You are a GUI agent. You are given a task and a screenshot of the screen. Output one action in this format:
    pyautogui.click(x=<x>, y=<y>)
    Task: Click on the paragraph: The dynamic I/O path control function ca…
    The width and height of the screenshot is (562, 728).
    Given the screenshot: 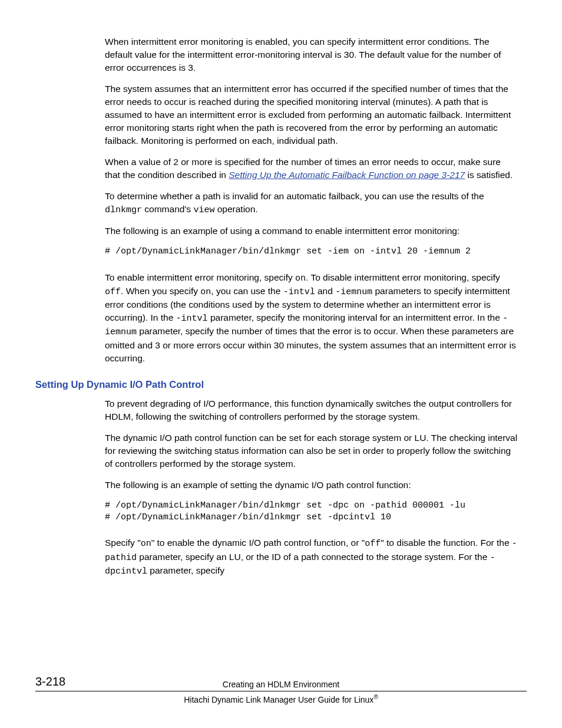 What is the action you would take?
    pyautogui.click(x=312, y=451)
    